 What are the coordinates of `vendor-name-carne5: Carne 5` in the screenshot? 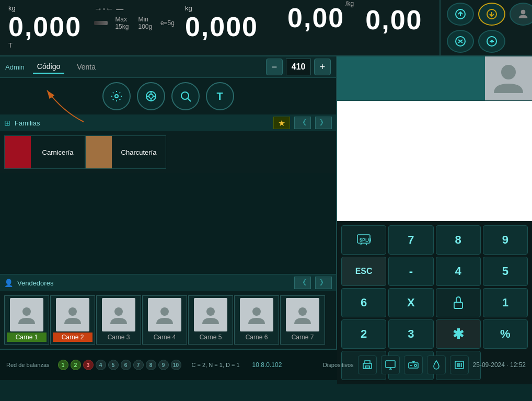 It's located at (211, 337).